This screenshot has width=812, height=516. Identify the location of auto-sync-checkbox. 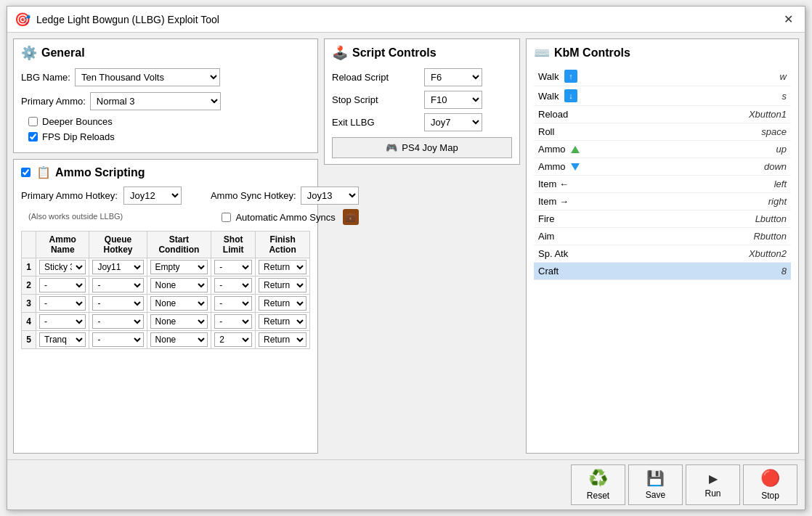
(227, 218).